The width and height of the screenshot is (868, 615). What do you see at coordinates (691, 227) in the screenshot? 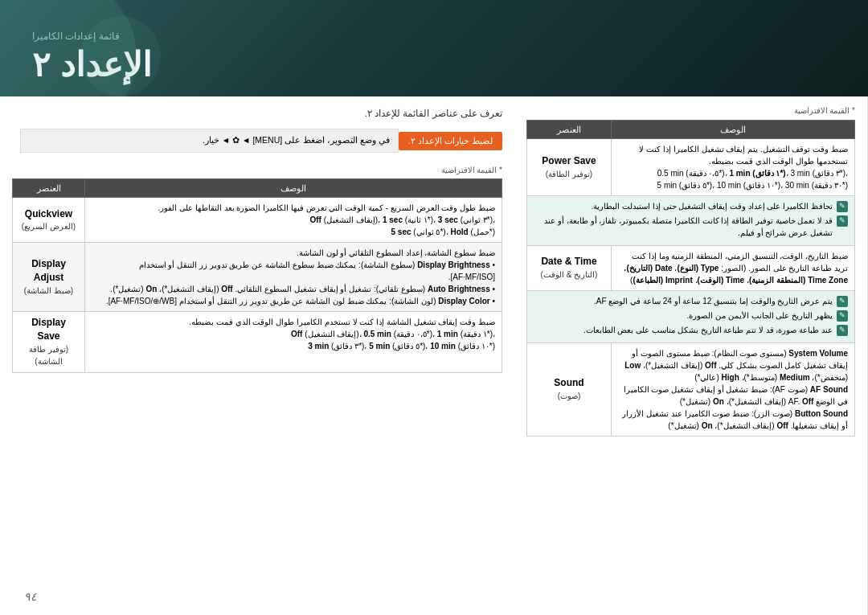
I see `list-item: قد لا تعمل خاصية توفير الطاقة إذا كانت ا…` at bounding box center [691, 227].